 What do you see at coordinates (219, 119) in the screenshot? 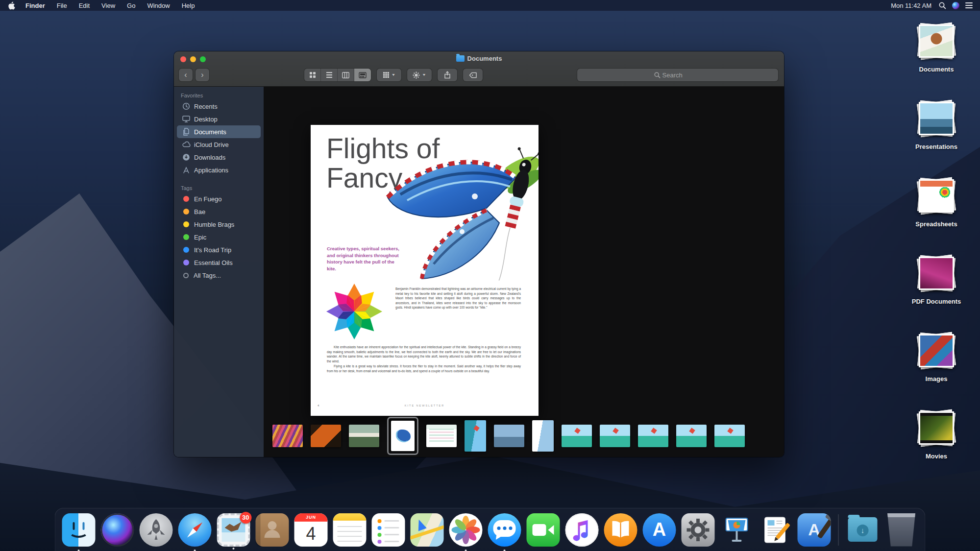
I see `sidebar-item-desktop: Desktop` at bounding box center [219, 119].